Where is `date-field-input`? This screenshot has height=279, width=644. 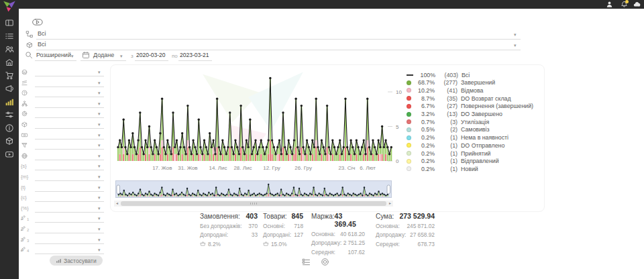
date-field-input is located at coordinates (103, 56).